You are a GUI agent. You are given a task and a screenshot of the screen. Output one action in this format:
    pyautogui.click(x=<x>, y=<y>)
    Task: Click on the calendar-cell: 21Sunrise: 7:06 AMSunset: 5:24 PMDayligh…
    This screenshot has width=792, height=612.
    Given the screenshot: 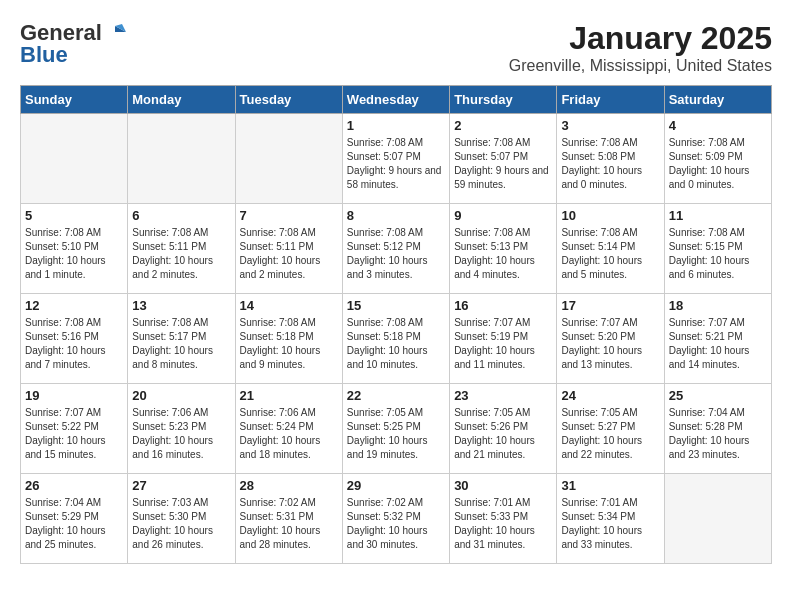 What is the action you would take?
    pyautogui.click(x=288, y=429)
    